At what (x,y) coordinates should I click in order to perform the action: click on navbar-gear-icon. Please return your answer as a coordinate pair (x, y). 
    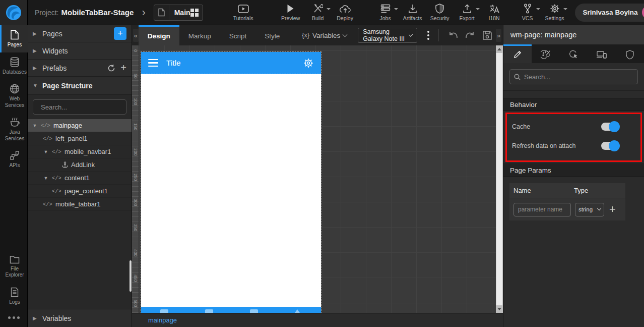
    Looking at the image, I should click on (308, 63).